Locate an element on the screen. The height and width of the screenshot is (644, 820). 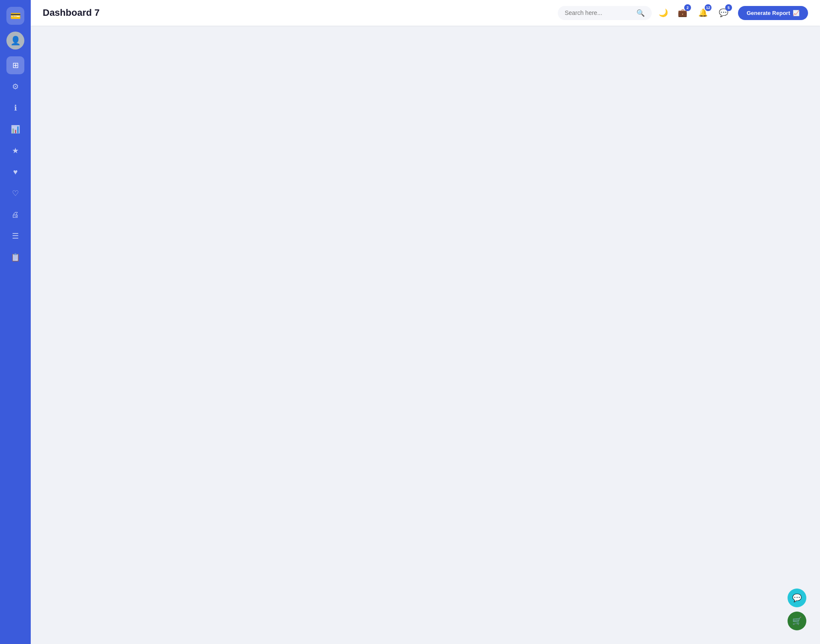
page-title: Dashboard 7 is located at coordinates (297, 13).